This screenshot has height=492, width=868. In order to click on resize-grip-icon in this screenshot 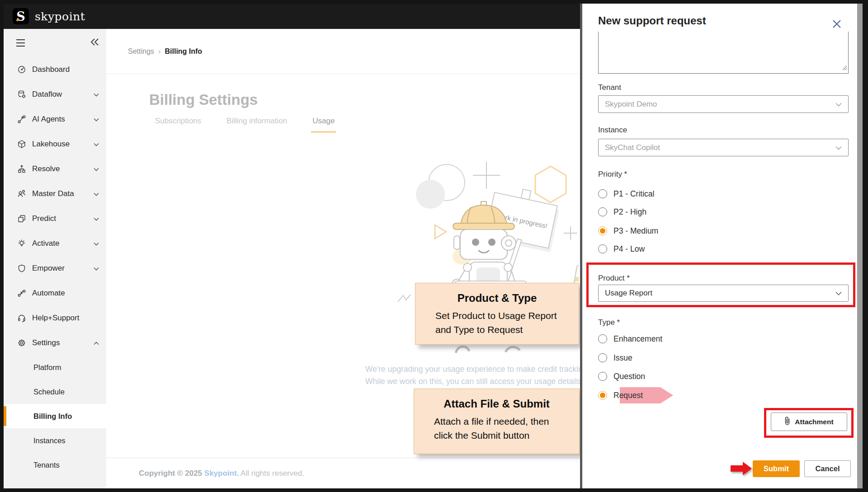, I will do `click(844, 68)`.